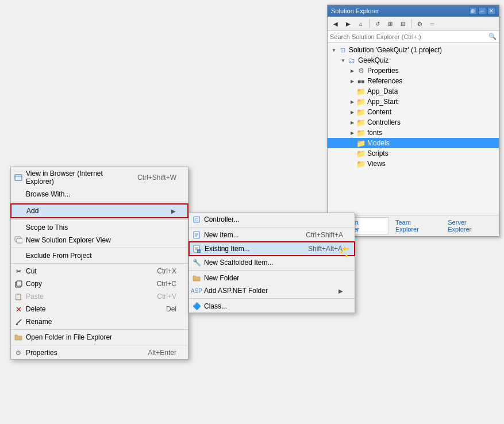 Image resolution: width=504 pixels, height=424 pixels. Describe the element at coordinates (491, 11) in the screenshot. I see `close-button: ✕` at that location.